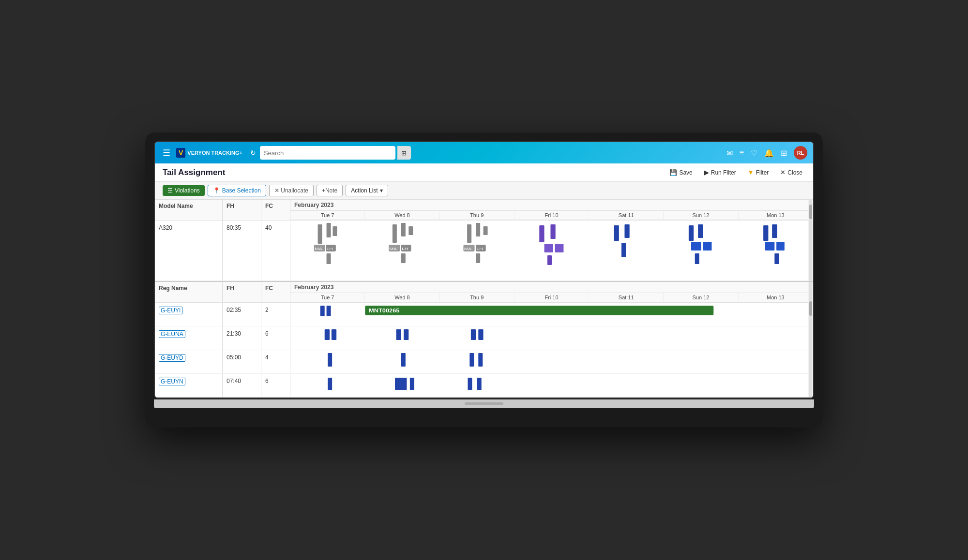 Image resolution: width=968 pixels, height=560 pixels. I want to click on run-filter-button: ▶ Run Filter, so click(720, 172).